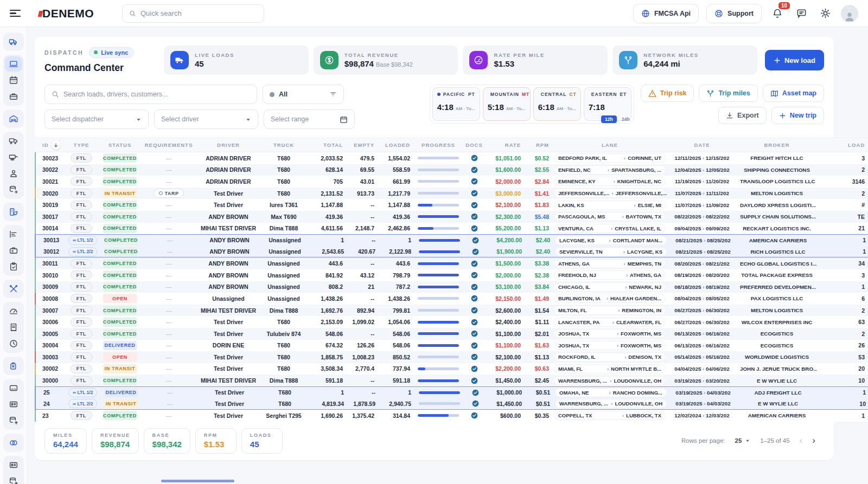 Image resolution: width=868 pixels, height=484 pixels. I want to click on load-row-30010: 30010FTLCOMPLETED—ANDY BROWNUnassigned84…, so click(451, 275).